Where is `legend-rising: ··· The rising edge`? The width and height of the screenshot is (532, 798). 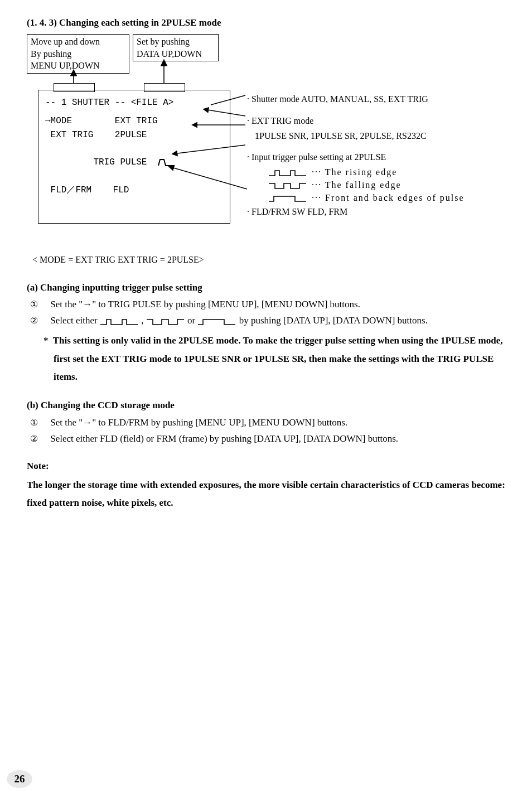
legend-rising: ··· The rising edge is located at coordinates (356, 172).